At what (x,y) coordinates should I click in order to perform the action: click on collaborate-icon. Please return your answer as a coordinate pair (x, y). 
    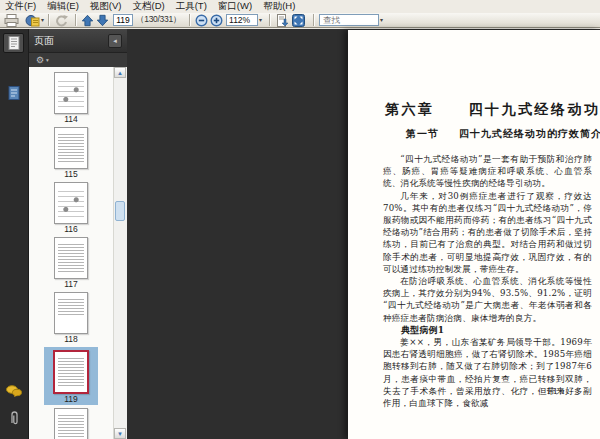
    Looking at the image, I should click on (32, 20).